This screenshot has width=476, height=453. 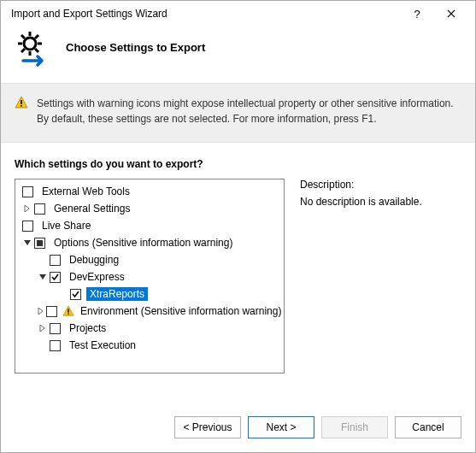 What do you see at coordinates (135, 48) in the screenshot?
I see `page-heading: Choose Settings to Export` at bounding box center [135, 48].